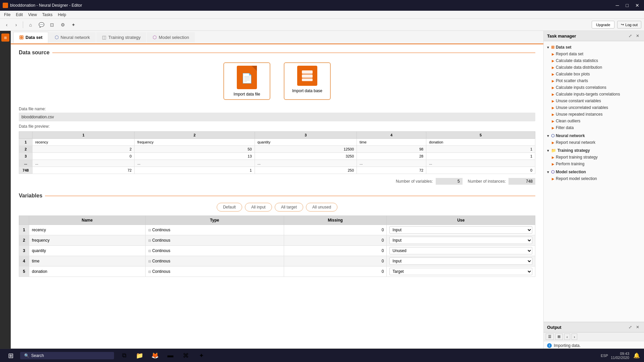 The width and height of the screenshot is (644, 362). What do you see at coordinates (186, 356) in the screenshot?
I see `taskbar-app5: ⌘` at bounding box center [186, 356].